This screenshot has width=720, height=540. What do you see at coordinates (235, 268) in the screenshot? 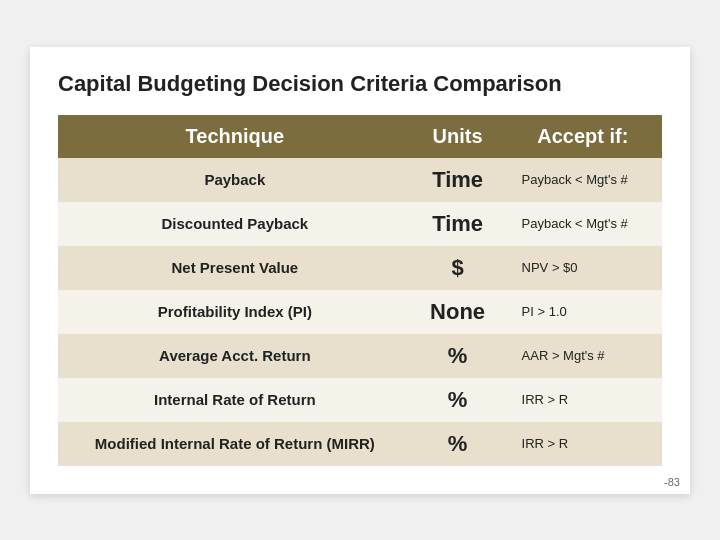
I see `cell-technique: Net Present Value` at bounding box center [235, 268].